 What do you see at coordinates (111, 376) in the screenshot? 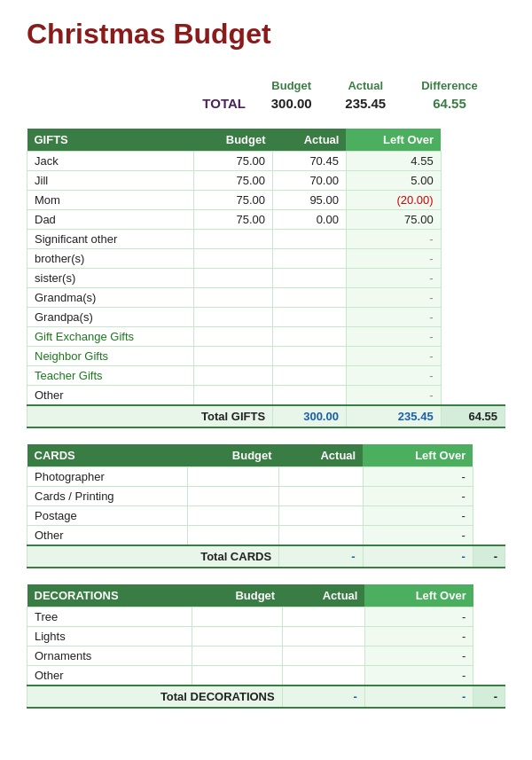
I see `row-label: Teacher Gifts` at bounding box center [111, 376].